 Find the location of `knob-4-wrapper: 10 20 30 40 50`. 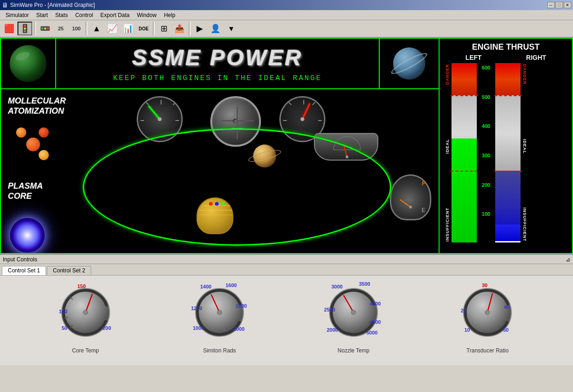

knob-4-wrapper: 10 20 30 40 50 is located at coordinates (487, 312).